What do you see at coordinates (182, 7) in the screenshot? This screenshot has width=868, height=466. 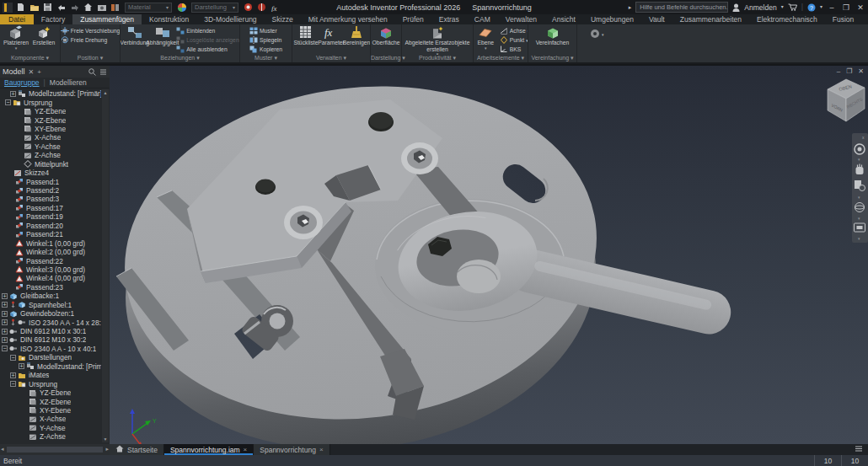 I see `colorwheel-icon` at bounding box center [182, 7].